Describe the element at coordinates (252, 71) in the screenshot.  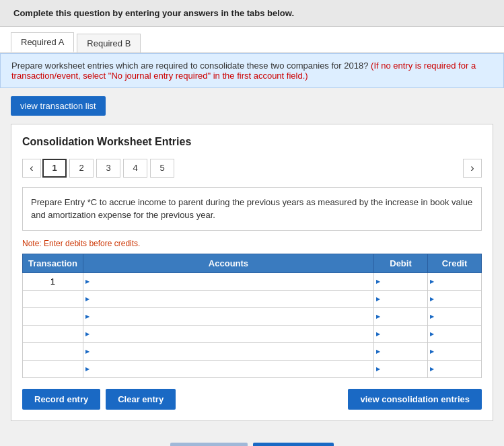
I see `info-box: Prepare worksheet entries which are requ…` at that location.